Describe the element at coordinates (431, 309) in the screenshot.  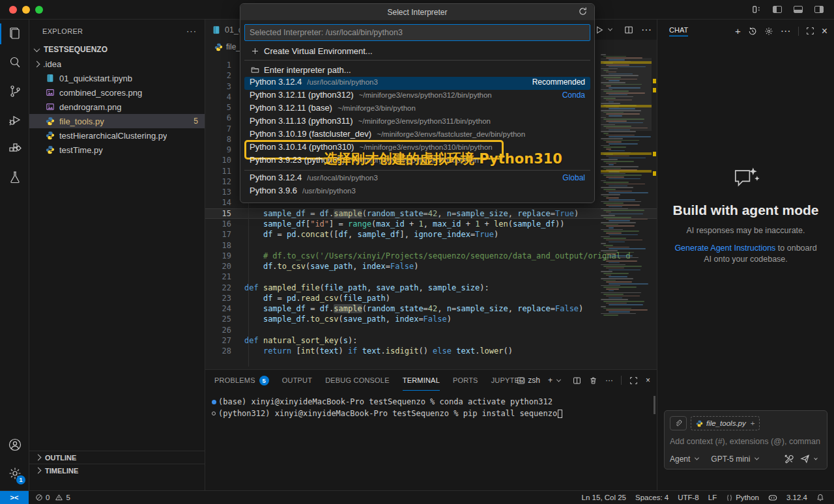
I see `code-line-24: 24 sample_df = df.sample(random_state=42…` at that location.